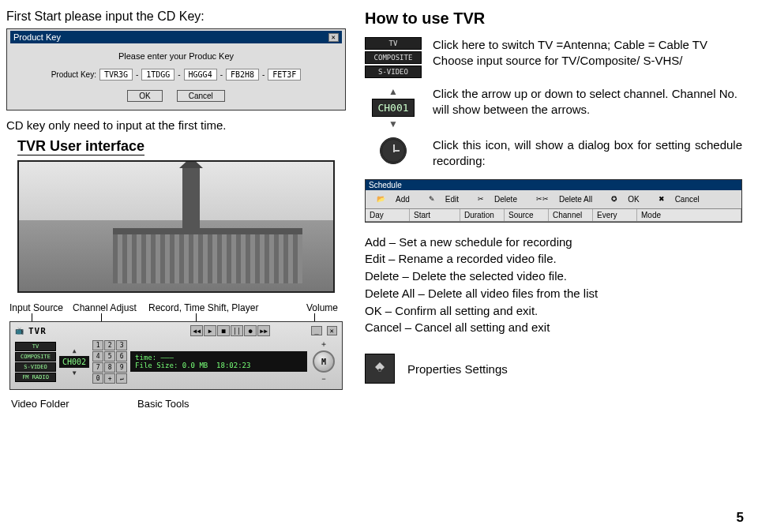 The width and height of the screenshot is (758, 532). What do you see at coordinates (553, 19) in the screenshot?
I see `how-to-heading: How to use TVR` at bounding box center [553, 19].